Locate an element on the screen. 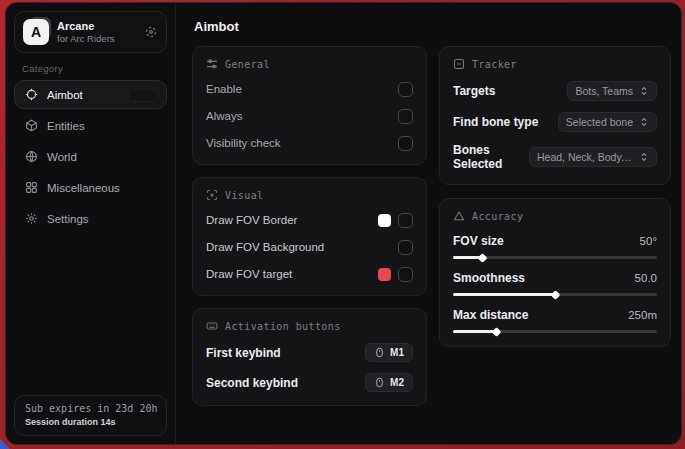 This screenshot has width=685, height=449. setting-label: Always is located at coordinates (224, 116).